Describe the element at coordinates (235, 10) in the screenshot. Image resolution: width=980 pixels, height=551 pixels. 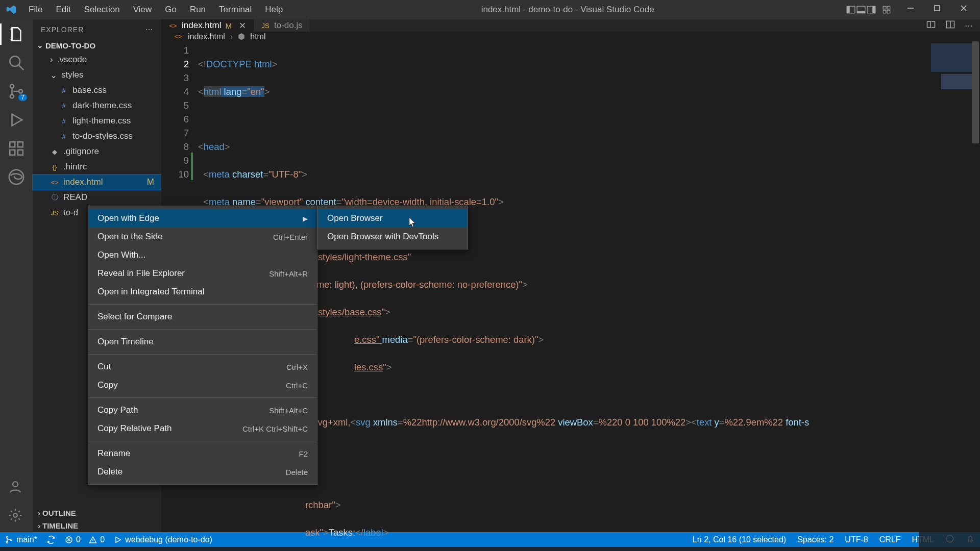
I see `menu-terminal: Terminal` at that location.